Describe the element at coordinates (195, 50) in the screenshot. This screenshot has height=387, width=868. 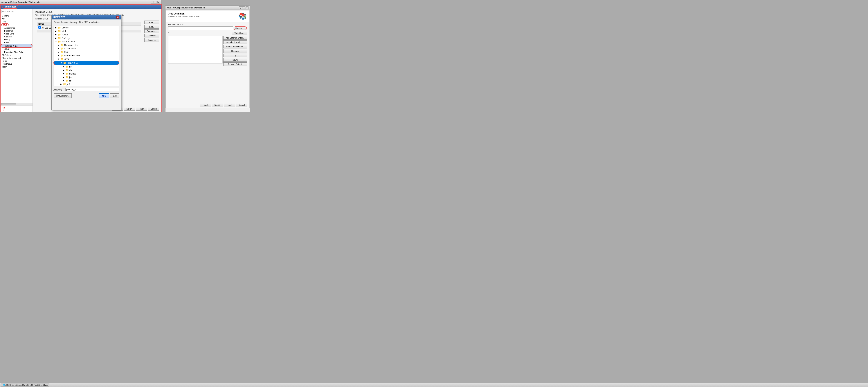
I see `jars-list` at that location.